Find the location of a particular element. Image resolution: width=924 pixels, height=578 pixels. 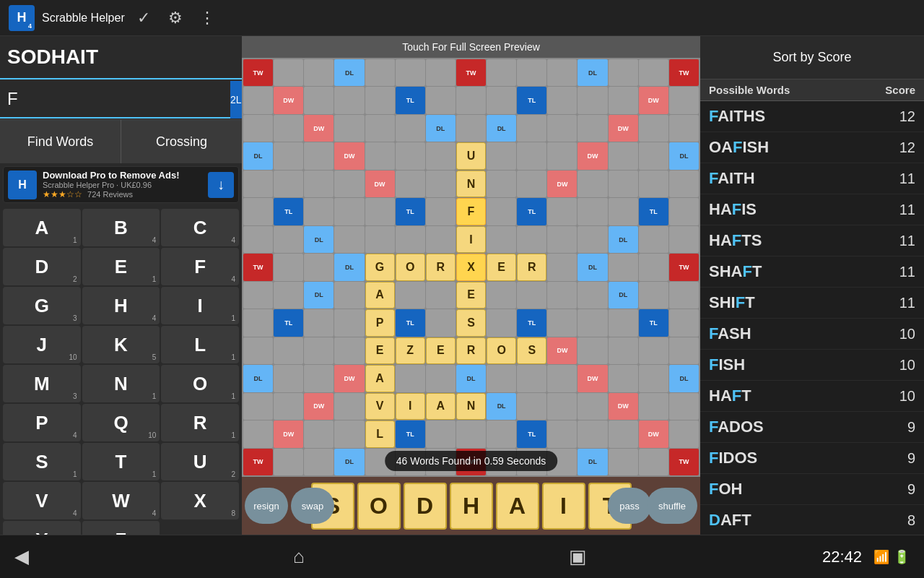

key-r: R1 is located at coordinates (200, 423).